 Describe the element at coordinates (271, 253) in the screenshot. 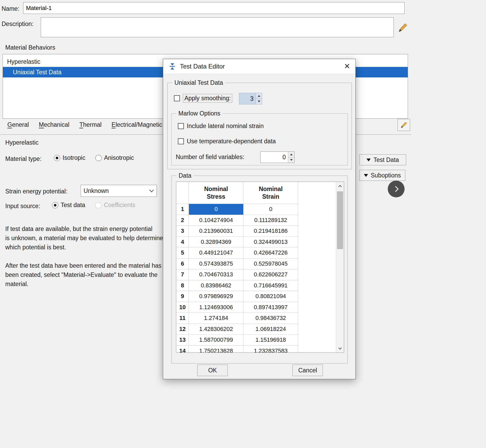

I see `nominal-strain-cell: 0.426647226` at that location.